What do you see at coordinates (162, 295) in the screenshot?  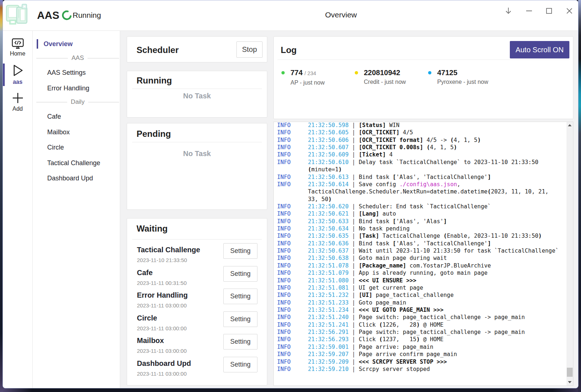 I see `waiting-task-name: Error Handling` at bounding box center [162, 295].